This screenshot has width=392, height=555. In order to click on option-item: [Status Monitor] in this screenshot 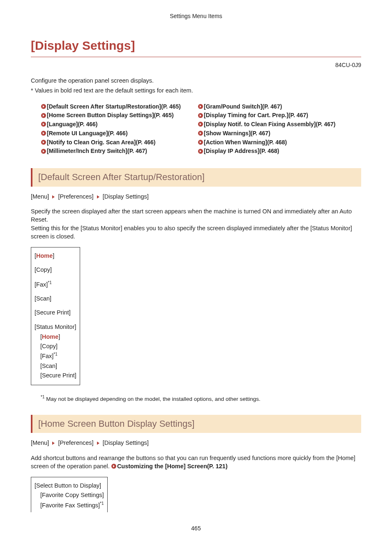, I will do `click(55, 327)`.